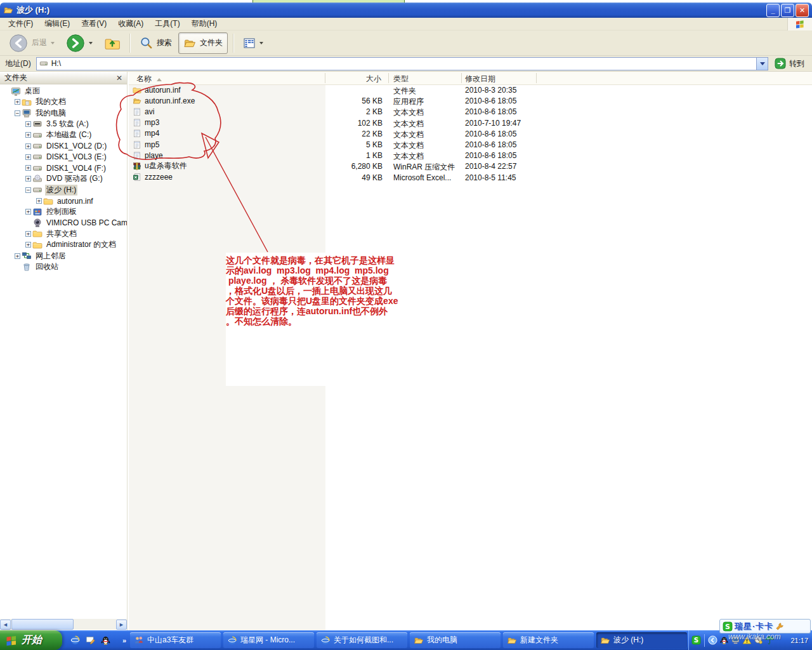 This screenshot has width=812, height=650. Describe the element at coordinates (63, 256) in the screenshot. I see `tree-item: +网上邻居` at that location.